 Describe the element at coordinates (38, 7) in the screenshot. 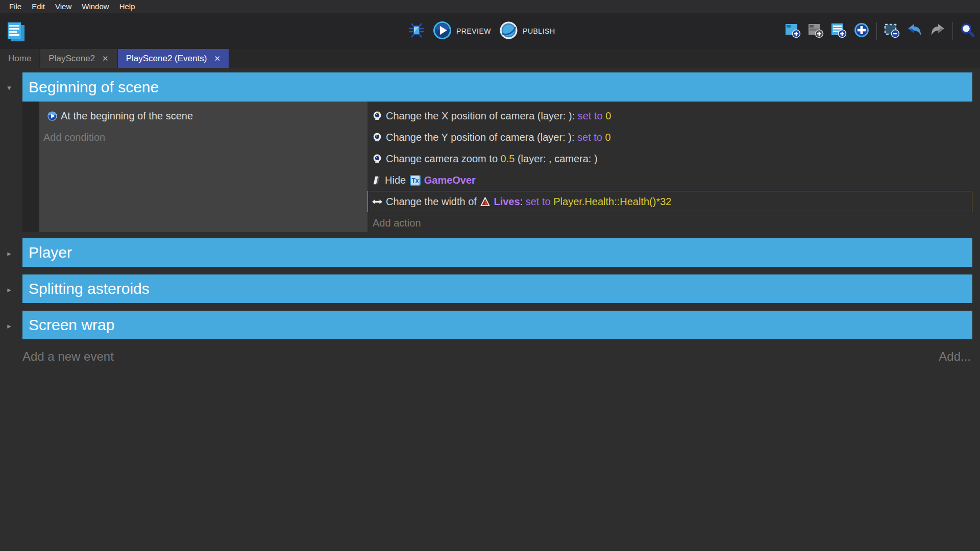

I see `menu-item-edit: Edit` at that location.